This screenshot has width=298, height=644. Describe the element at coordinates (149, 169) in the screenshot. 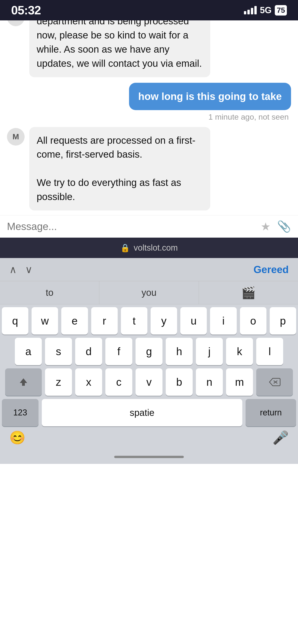

I see `list-item: M All requests are processed on a first-…` at that location.